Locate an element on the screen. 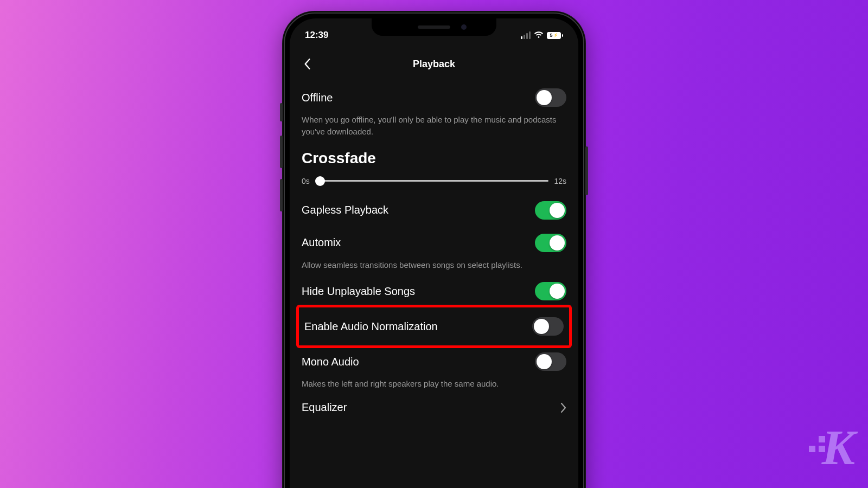  battery-icon: 5⚡ is located at coordinates (555, 36).